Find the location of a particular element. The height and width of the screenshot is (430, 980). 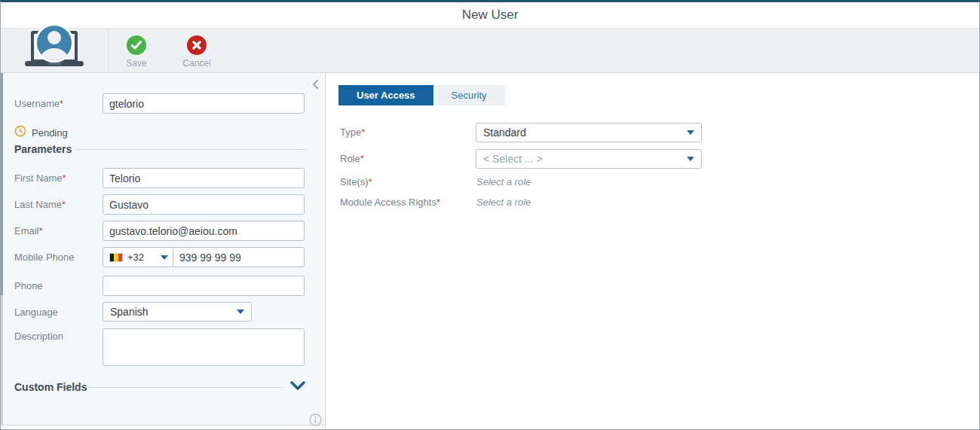

left-scrollbar-track is located at coordinates (2, 249).